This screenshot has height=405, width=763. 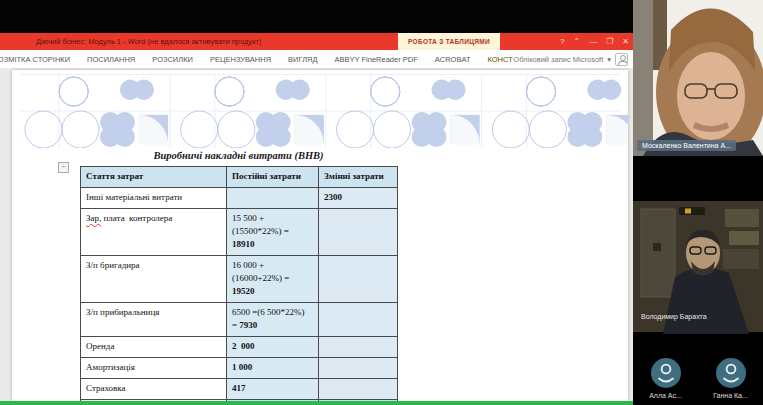 I want to click on expense-item-cell: Амортизація, so click(x=154, y=368).